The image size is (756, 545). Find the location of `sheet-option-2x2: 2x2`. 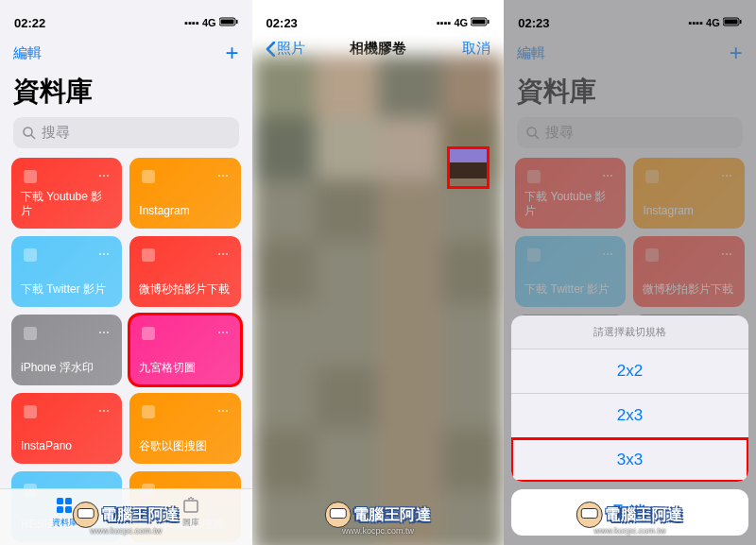

sheet-option-2x2: 2x2 is located at coordinates (629, 372).